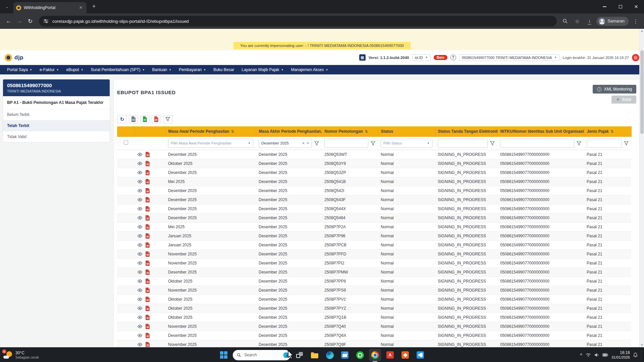  I want to click on vscode-button, so click(420, 355).